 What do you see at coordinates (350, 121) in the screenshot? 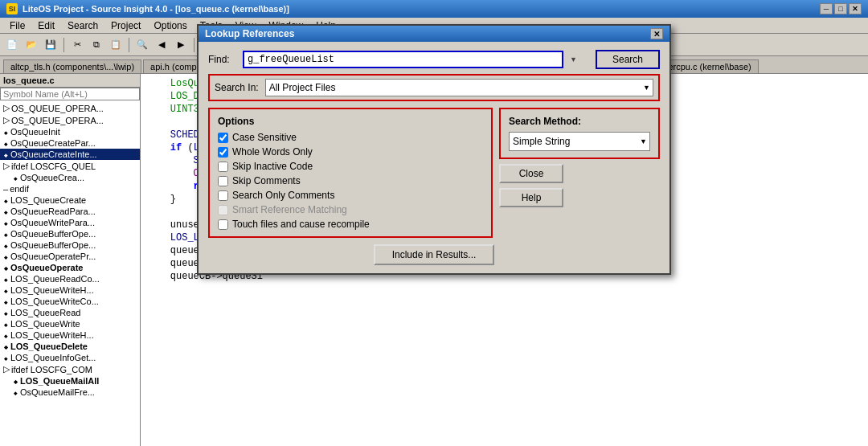
I see `options-title: Options` at bounding box center [350, 121].